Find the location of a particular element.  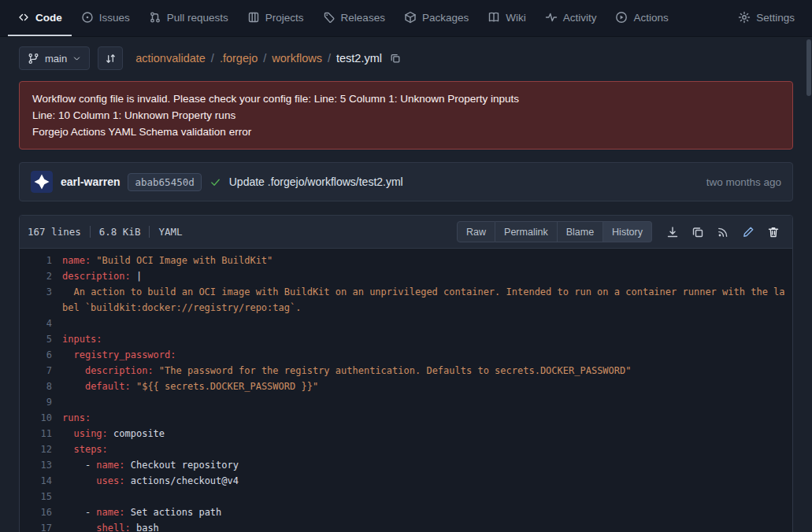

edit-icon is located at coordinates (748, 232).